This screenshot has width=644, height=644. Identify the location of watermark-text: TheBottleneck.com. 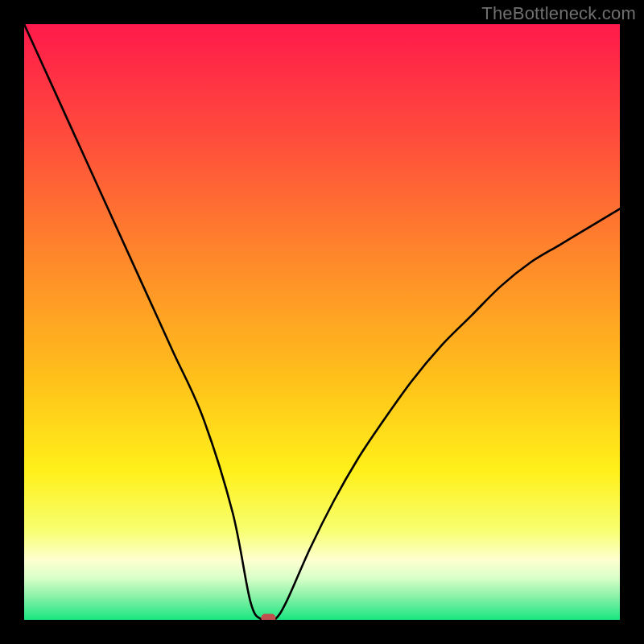
(559, 14).